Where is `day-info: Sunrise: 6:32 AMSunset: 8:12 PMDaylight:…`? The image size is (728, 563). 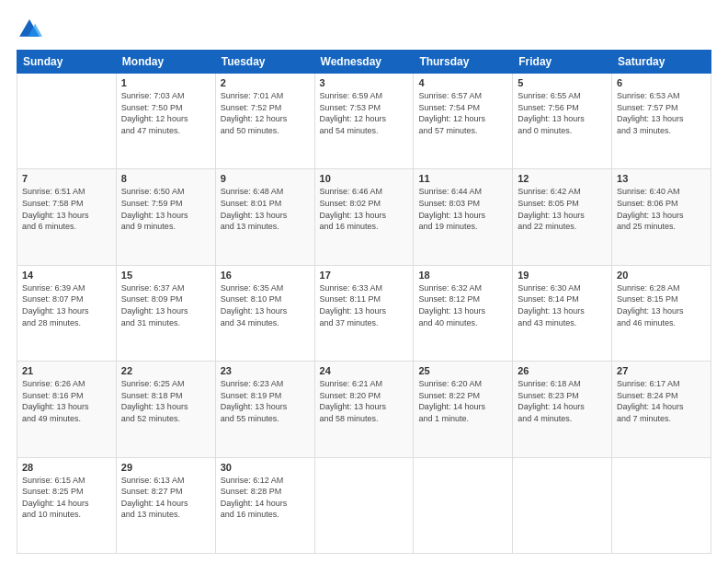
day-info: Sunrise: 6:32 AMSunset: 8:12 PMDaylight:… is located at coordinates (463, 305).